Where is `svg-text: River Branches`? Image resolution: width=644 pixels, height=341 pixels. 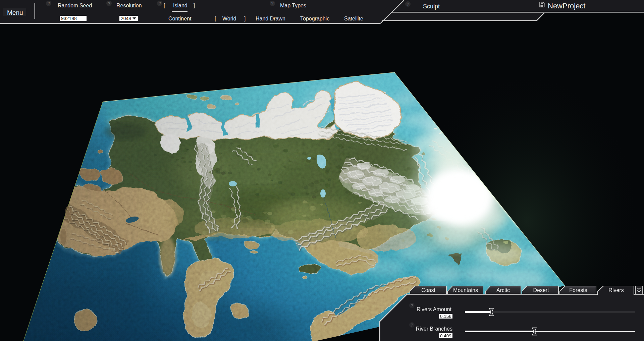
svg-text: River Branches is located at coordinates (434, 329).